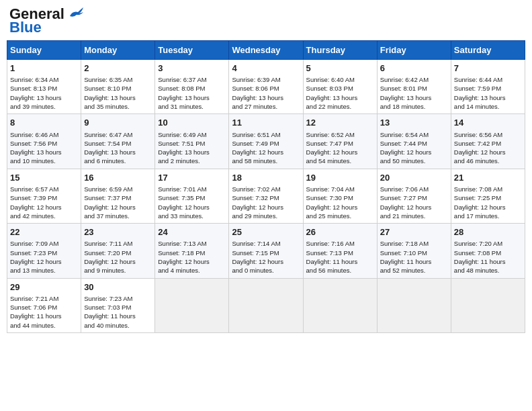 The width and height of the screenshot is (532, 411). Describe the element at coordinates (266, 50) in the screenshot. I see `header-wednesday: Wednesday` at that location.